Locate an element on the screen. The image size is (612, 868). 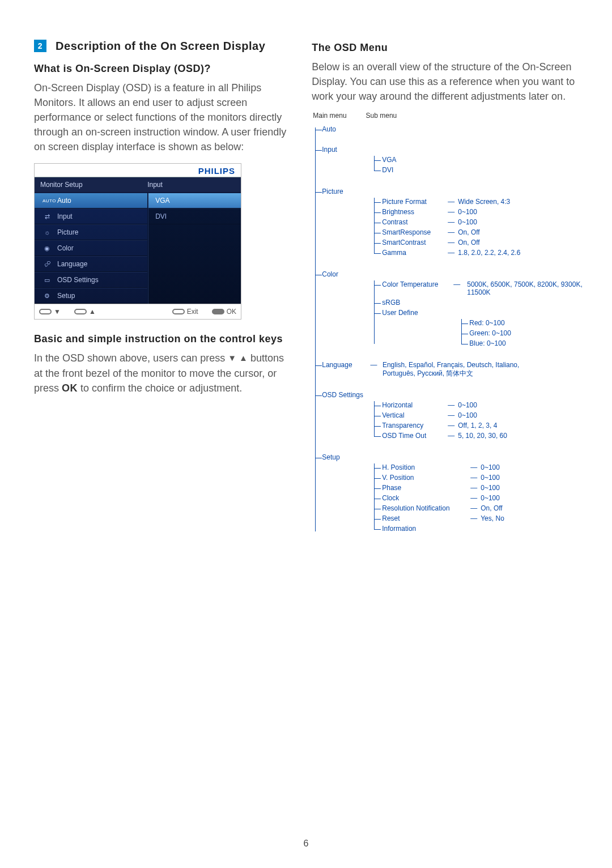
tree-subitem: Reset—Yes, No is located at coordinates (480, 518).